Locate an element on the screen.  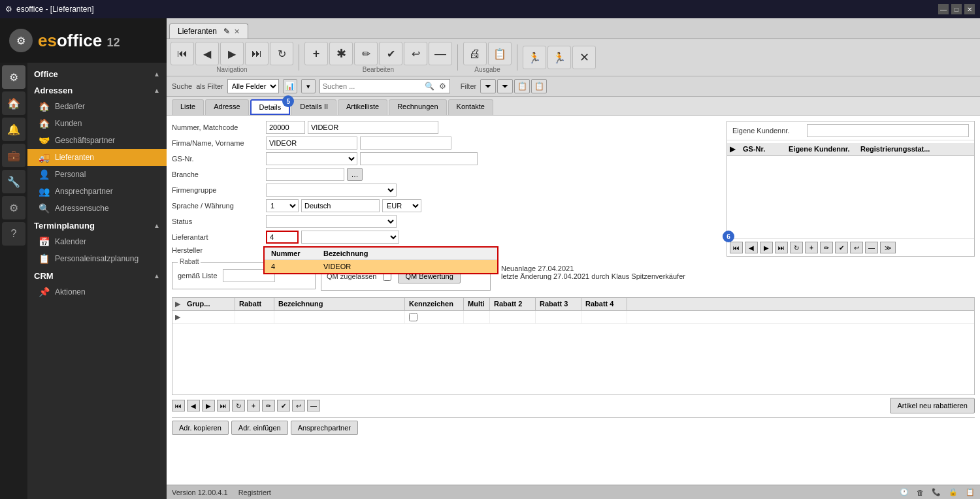
adr-einfuegen-btn: Adr. einfügen is located at coordinates (260, 428).